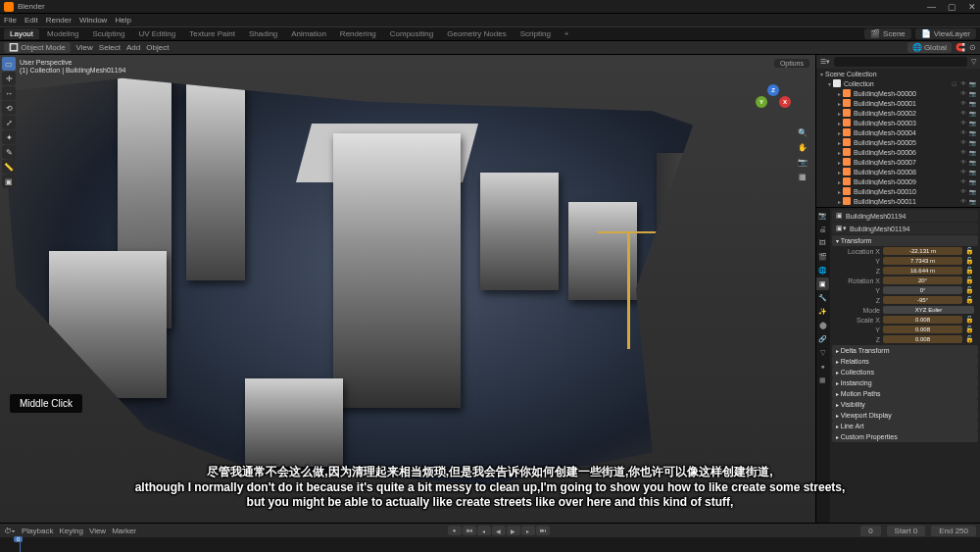 This screenshot has height=552, width=980. Describe the element at coordinates (929, 47) in the screenshot. I see `orientation-dropdown: 🌐 Global` at that location.